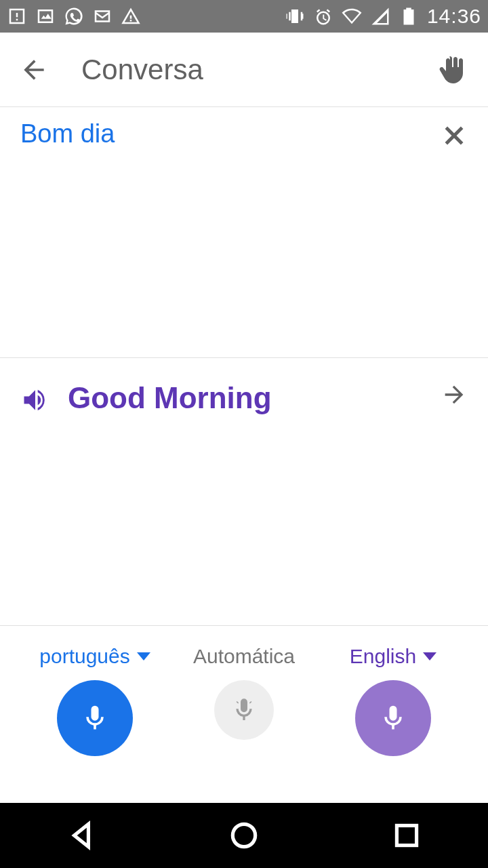 The width and height of the screenshot is (488, 868). Describe the element at coordinates (383, 656) in the screenshot. I see `target-language-label: English` at that location.